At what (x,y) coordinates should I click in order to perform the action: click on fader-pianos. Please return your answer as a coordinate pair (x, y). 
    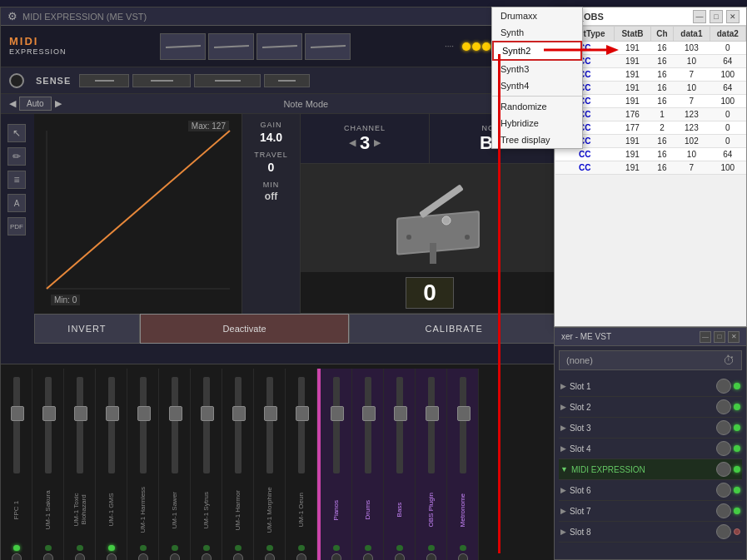
    Looking at the image, I should click on (336, 425).